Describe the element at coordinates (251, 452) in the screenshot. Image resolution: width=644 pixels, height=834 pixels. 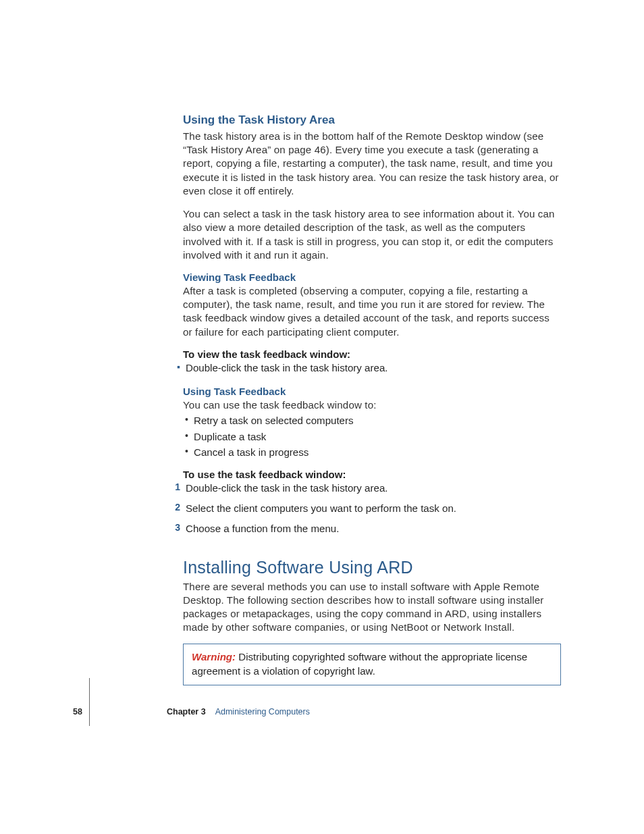
I see `list-text: Cancel a task in progress` at that location.